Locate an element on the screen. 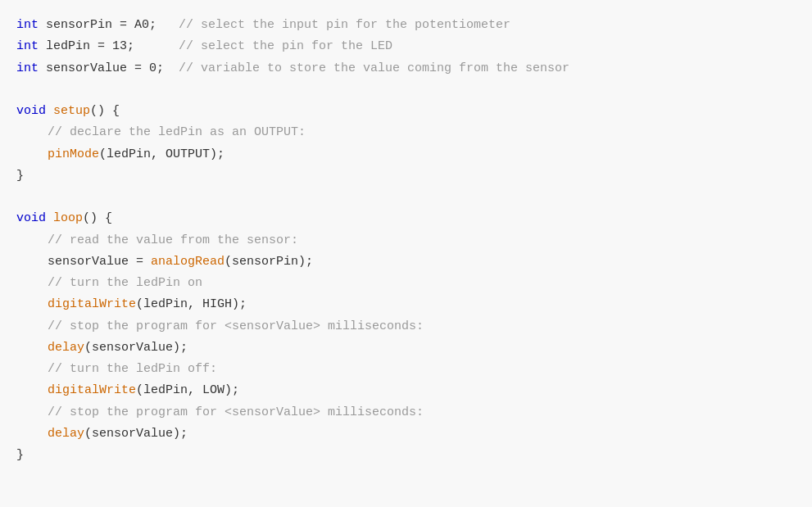 The width and height of the screenshot is (812, 507). fn-token: loop is located at coordinates (68, 219).